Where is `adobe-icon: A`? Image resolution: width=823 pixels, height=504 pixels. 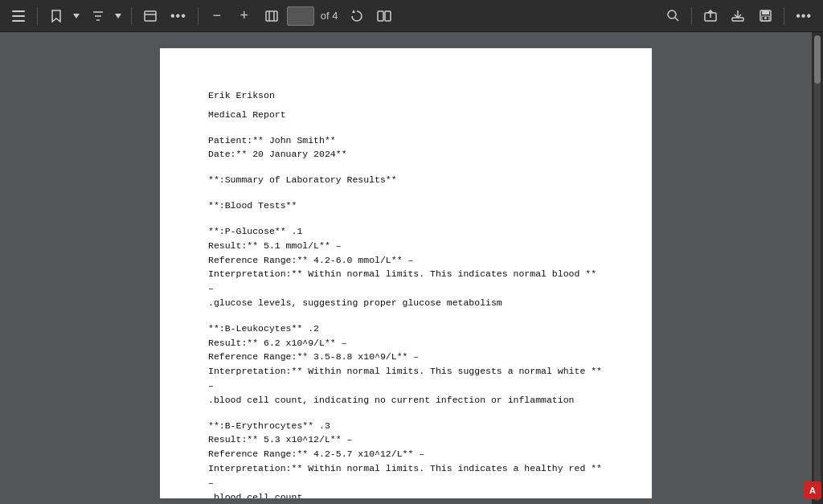 adobe-icon: A is located at coordinates (813, 490).